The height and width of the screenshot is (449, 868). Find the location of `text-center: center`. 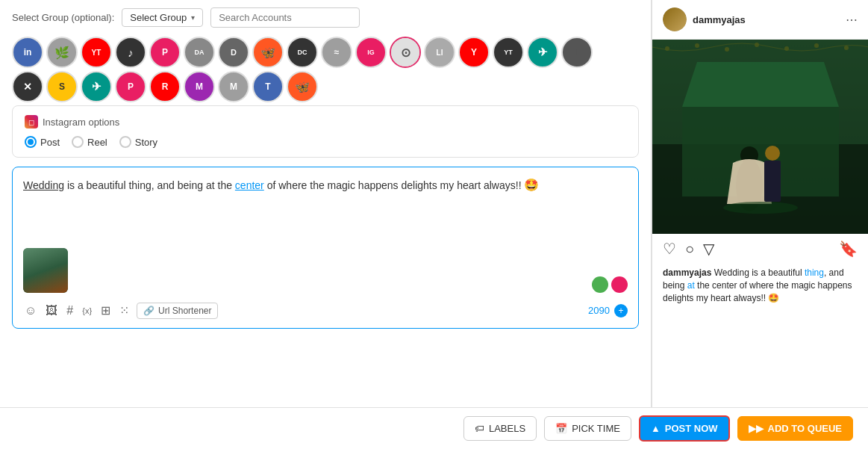

text-center: center is located at coordinates (249, 185).